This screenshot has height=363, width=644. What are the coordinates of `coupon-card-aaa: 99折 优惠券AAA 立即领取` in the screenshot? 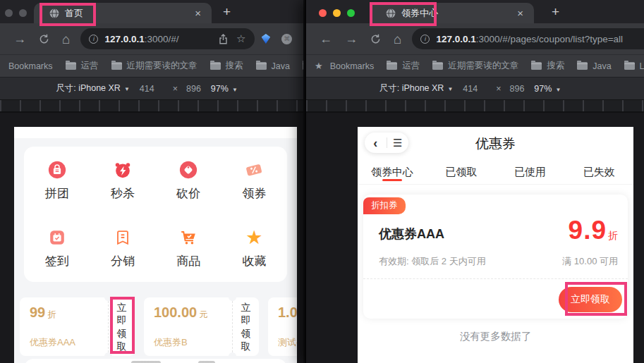 It's located at (78, 327).